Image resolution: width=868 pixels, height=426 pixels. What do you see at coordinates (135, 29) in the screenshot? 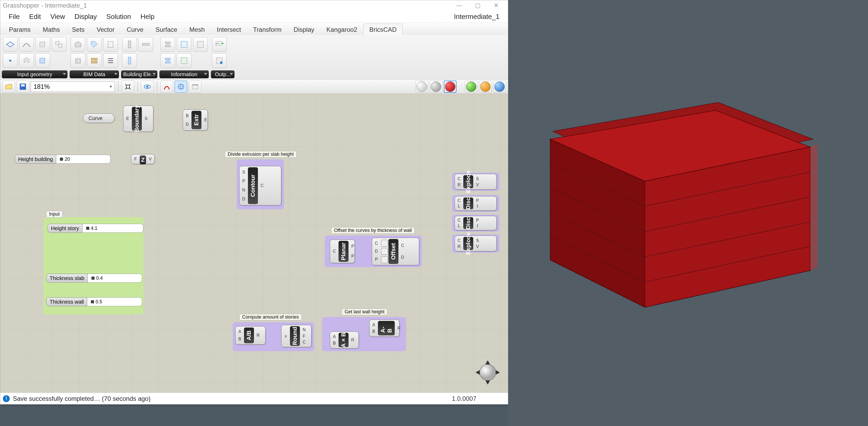
I see `tab-curve: Curve` at bounding box center [135, 29].